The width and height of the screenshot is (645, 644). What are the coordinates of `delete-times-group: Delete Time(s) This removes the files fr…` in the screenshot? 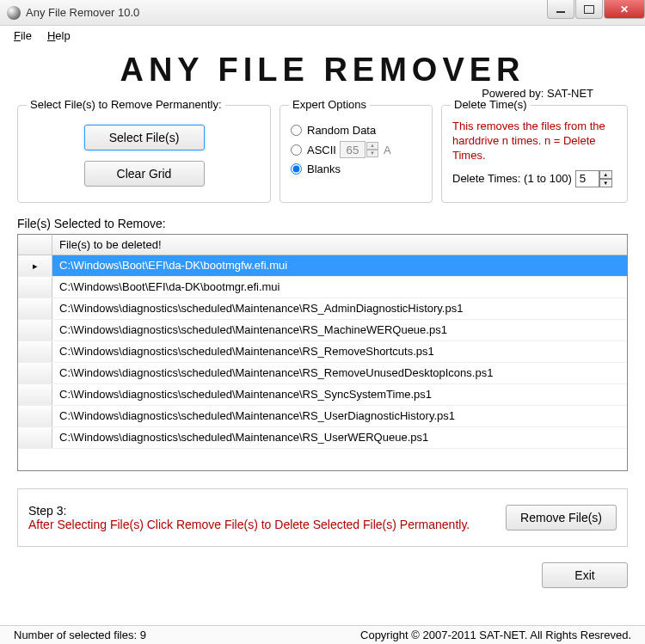 It's located at (535, 154).